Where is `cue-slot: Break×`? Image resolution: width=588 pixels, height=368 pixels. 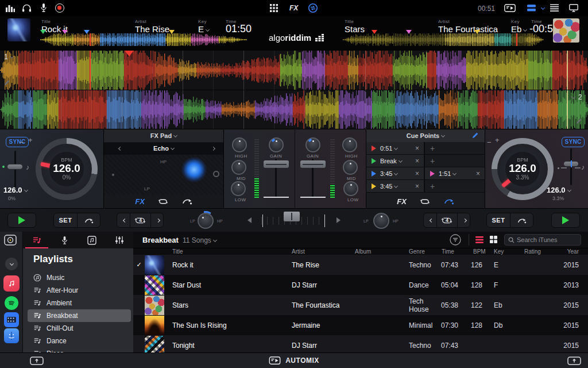 cue-slot: Break× is located at coordinates (396, 161).